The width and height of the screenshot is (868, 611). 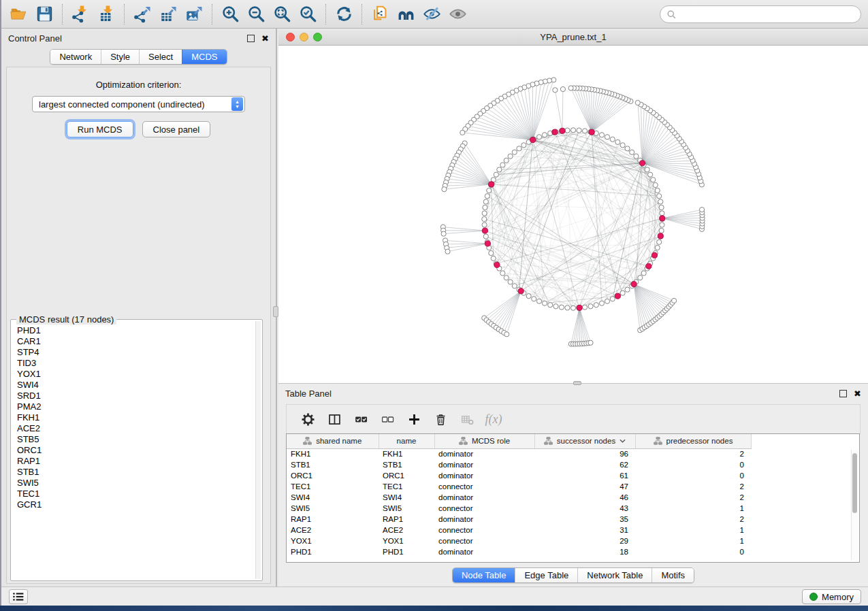 I want to click on optimization-criterion-dropdown: largest connected component (undirected)…, so click(x=139, y=104).